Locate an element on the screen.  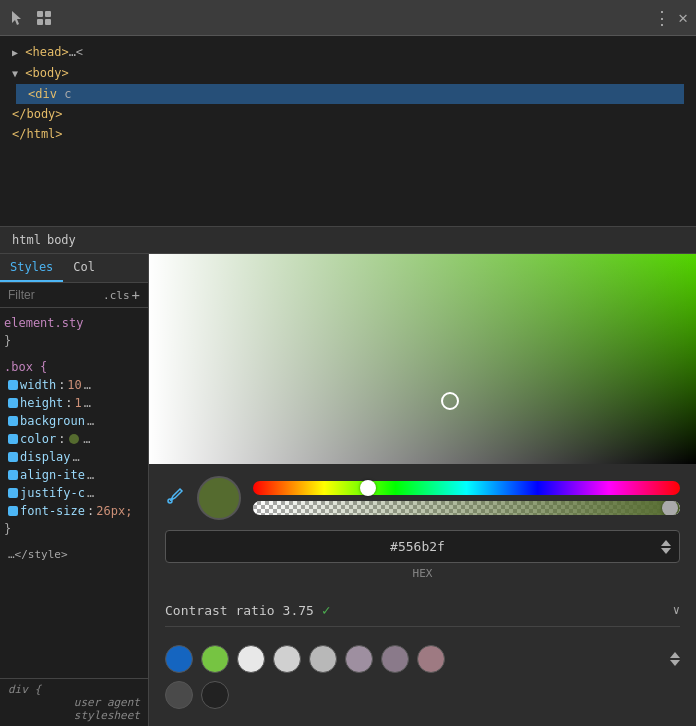
rule-align-checkbox is located at coordinates (13, 475).